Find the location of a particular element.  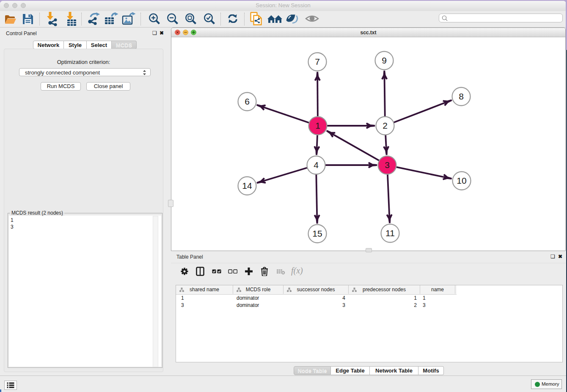

svg-text: 3 is located at coordinates (387, 165).